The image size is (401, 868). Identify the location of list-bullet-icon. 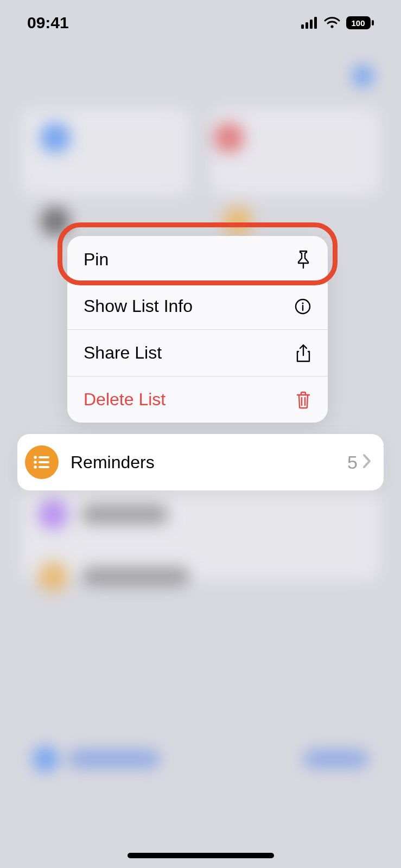
(42, 462).